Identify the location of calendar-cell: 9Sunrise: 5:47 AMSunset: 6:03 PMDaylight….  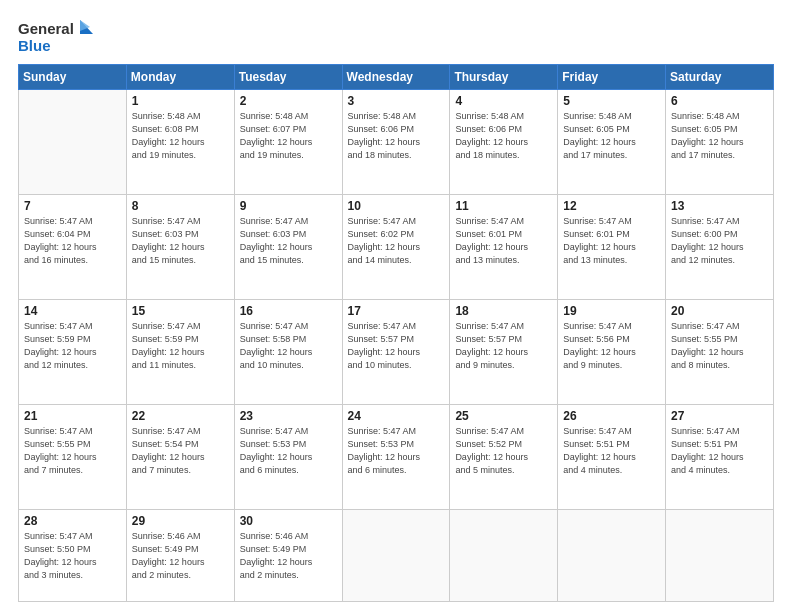
(288, 246).